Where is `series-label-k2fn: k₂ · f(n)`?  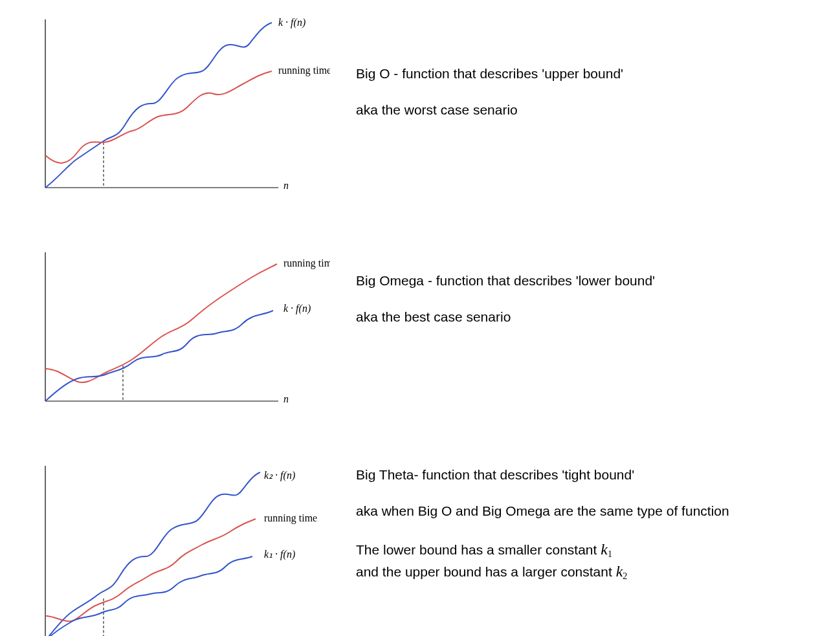 series-label-k2fn: k₂ · f(n) is located at coordinates (280, 476).